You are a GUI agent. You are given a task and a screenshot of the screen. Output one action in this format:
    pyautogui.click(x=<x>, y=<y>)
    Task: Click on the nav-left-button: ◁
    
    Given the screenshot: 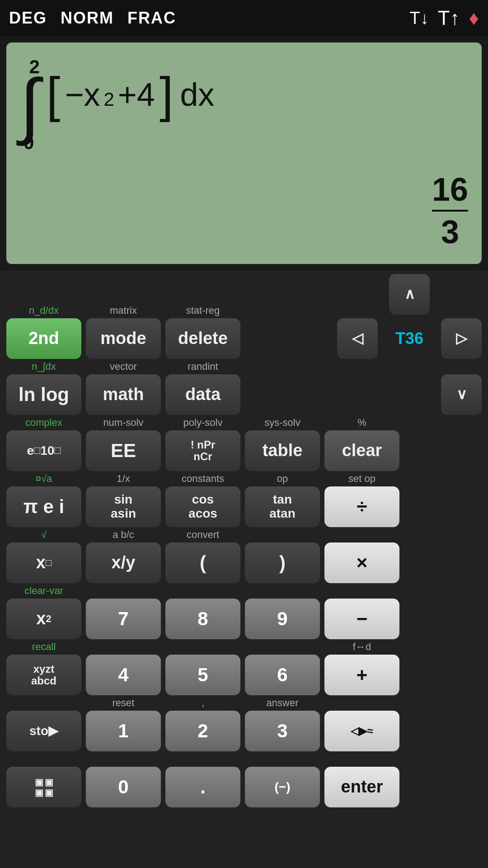 What is the action you would take?
    pyautogui.click(x=357, y=339)
    